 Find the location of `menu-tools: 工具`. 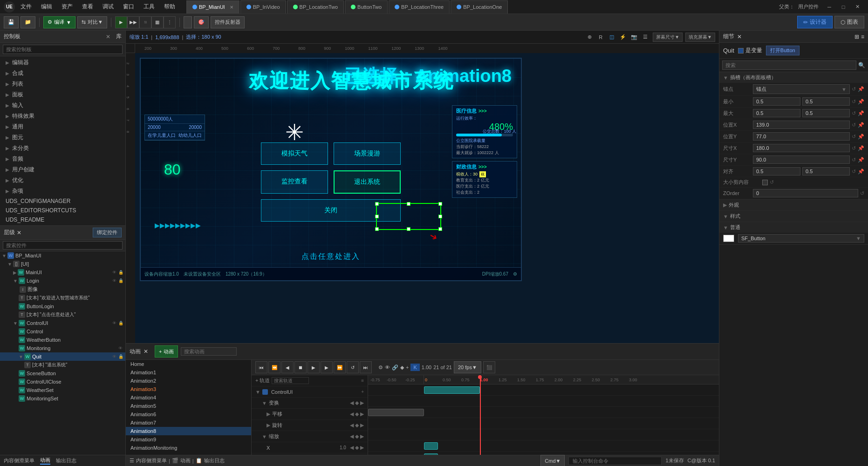

menu-tools: 工具 is located at coordinates (149, 7).